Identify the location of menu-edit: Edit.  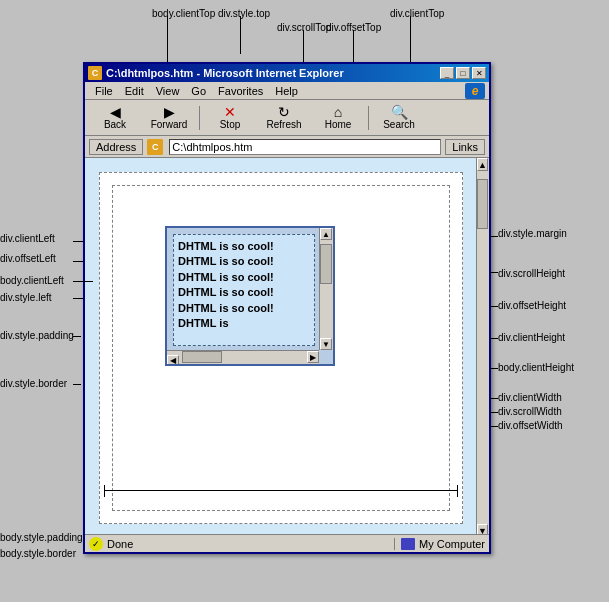
(134, 91).